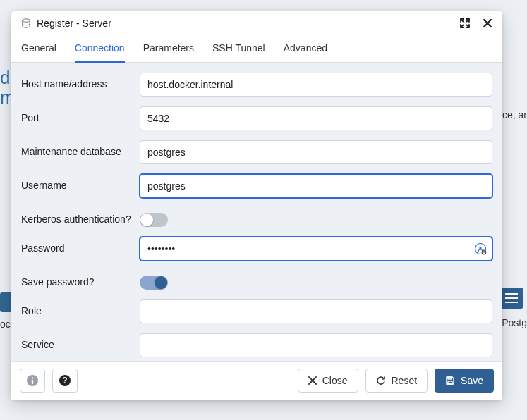 This screenshot has width=527, height=420. I want to click on label-password: Password, so click(80, 246).